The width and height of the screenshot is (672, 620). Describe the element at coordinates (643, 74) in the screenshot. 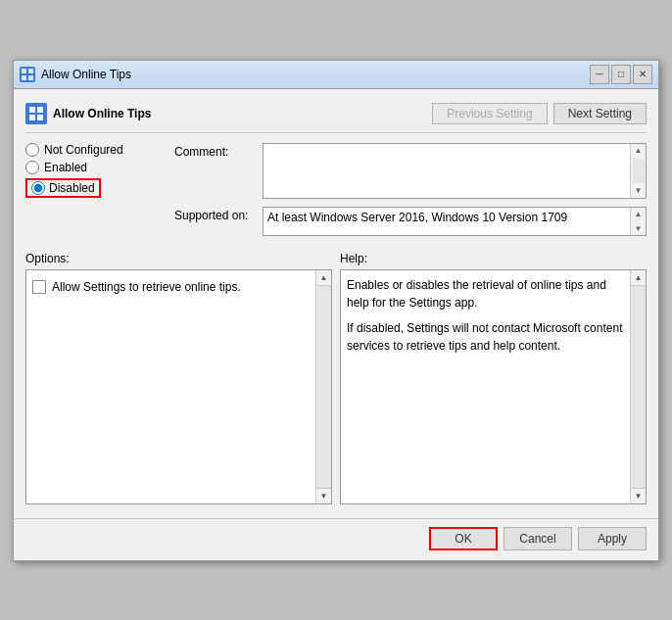

I see `close-button: ✕` at that location.